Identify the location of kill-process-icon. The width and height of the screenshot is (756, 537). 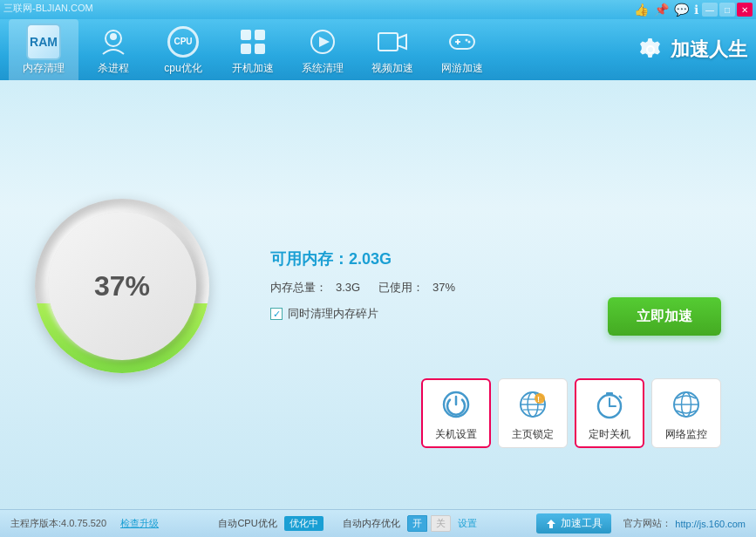
(113, 42).